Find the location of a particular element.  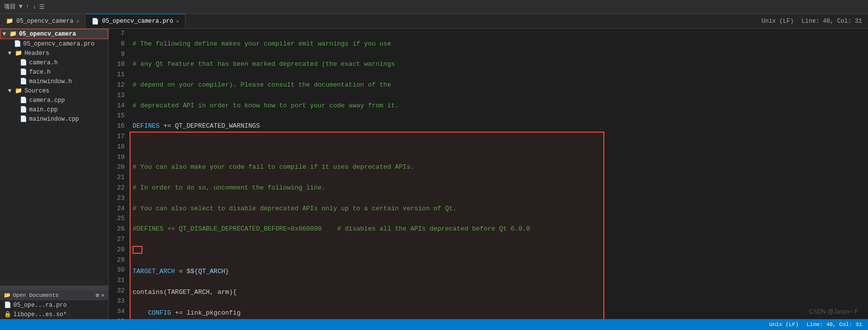

tree-item-headers: ▼ 📁 Headers is located at coordinates (54, 53).